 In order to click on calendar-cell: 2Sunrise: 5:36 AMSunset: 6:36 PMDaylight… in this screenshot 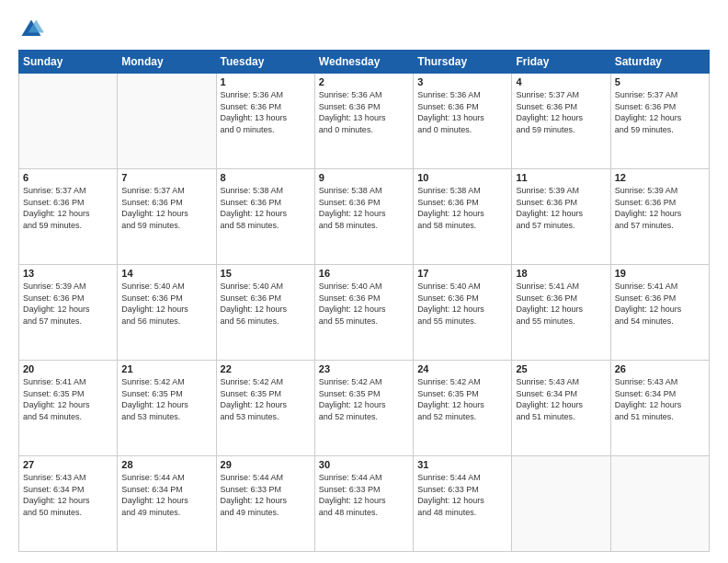, I will do `click(364, 121)`.